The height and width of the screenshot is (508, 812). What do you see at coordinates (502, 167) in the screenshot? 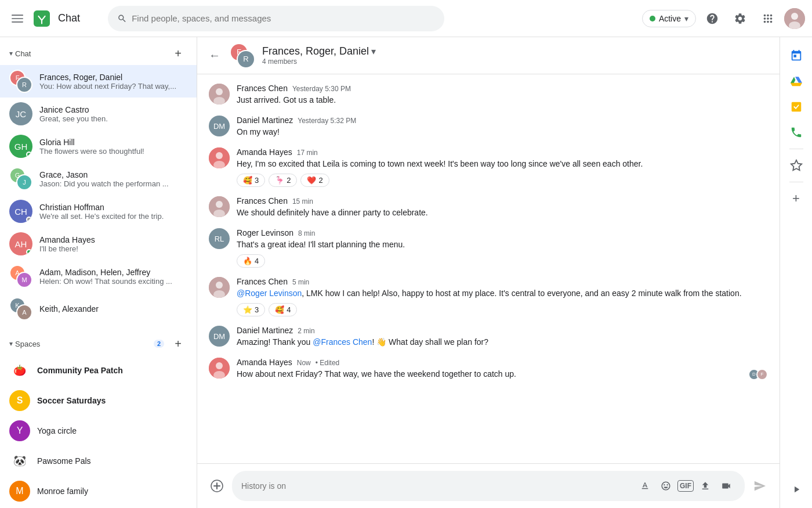
I see `msg-content-3: Amanda Hayes 17 min Hey, I'm so excited …` at bounding box center [502, 167].